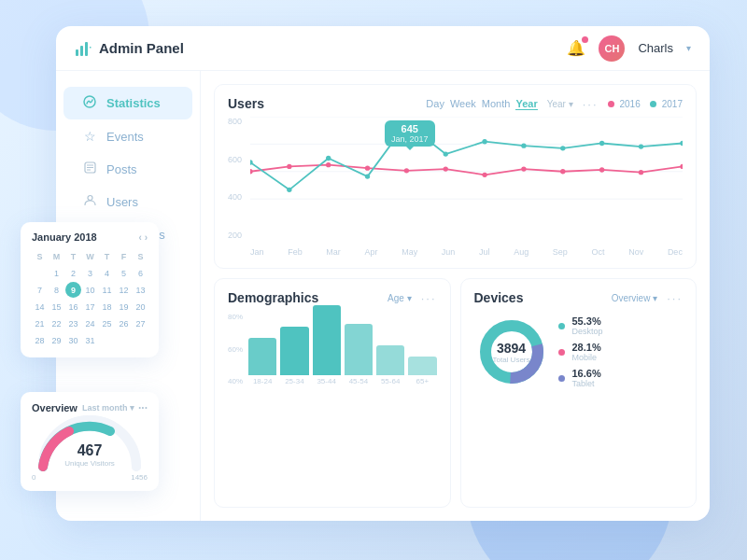 The height and width of the screenshot is (560, 747). What do you see at coordinates (73, 289) in the screenshot?
I see `cal-day-9: 9` at bounding box center [73, 289].